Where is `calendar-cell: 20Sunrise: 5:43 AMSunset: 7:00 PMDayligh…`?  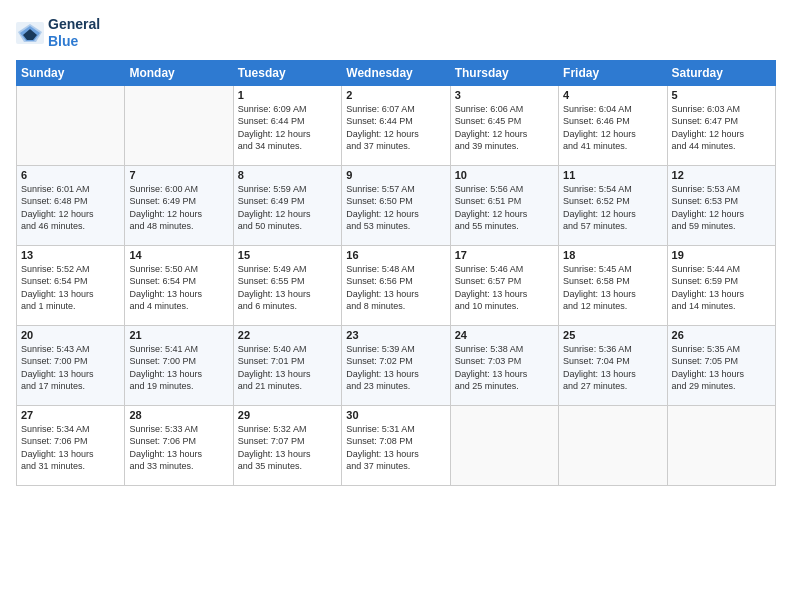 calendar-cell: 20Sunrise: 5:43 AMSunset: 7:00 PMDayligh… is located at coordinates (71, 365).